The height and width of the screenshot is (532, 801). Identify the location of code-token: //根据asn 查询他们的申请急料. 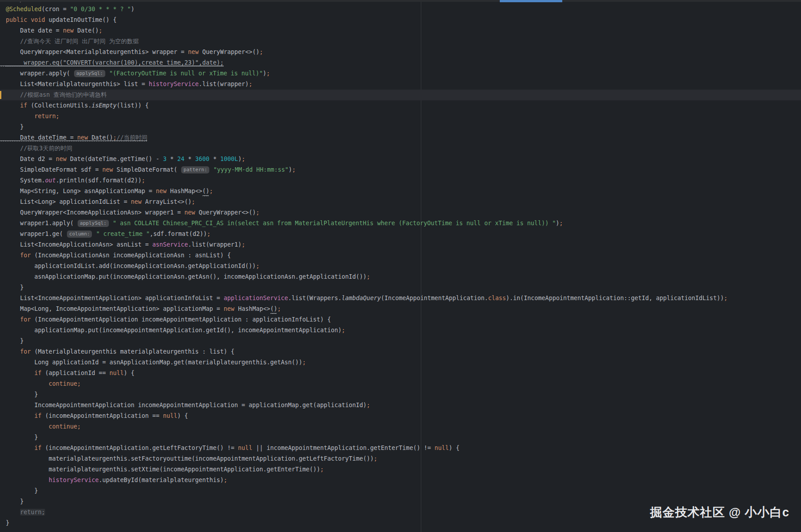
(56, 95).